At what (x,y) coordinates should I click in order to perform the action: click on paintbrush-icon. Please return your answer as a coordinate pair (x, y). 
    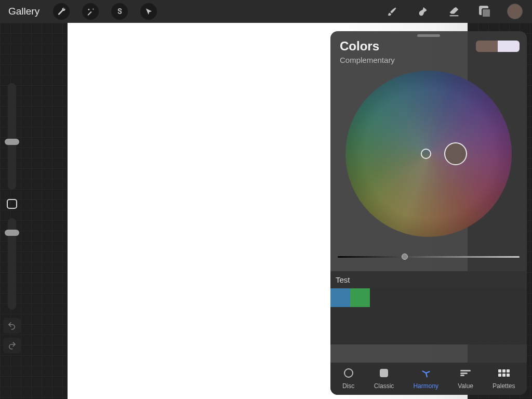
    Looking at the image, I should click on (392, 11).